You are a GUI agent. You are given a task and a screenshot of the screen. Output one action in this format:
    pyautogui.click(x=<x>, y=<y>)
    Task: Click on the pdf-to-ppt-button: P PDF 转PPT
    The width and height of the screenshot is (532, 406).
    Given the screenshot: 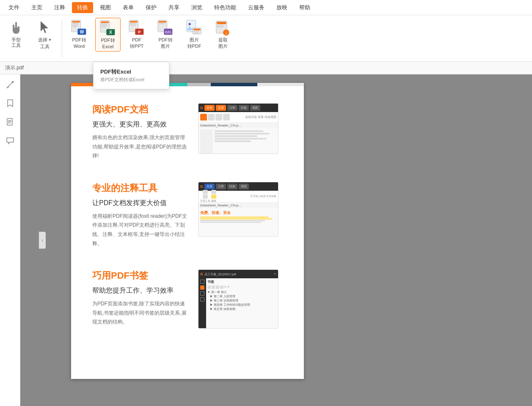 What is the action you would take?
    pyautogui.click(x=137, y=34)
    